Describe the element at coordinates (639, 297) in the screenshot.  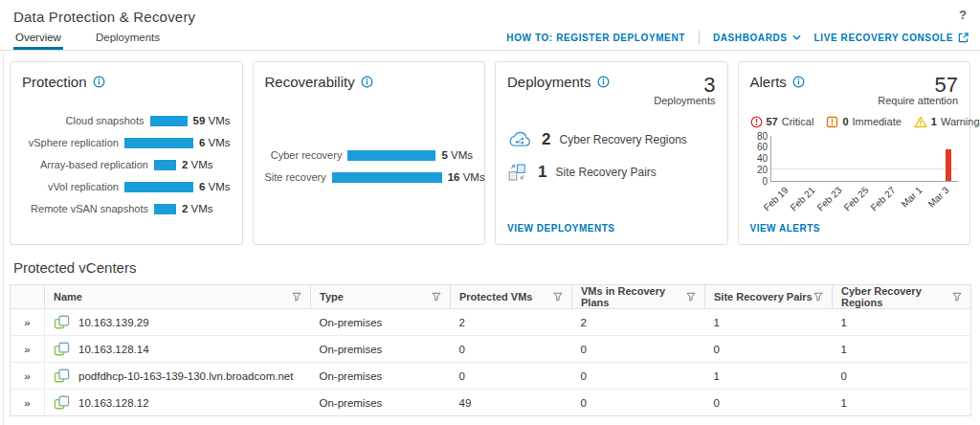
I see `column-header-vms-in-recovery-plans: VMs in Recovery Plans` at that location.